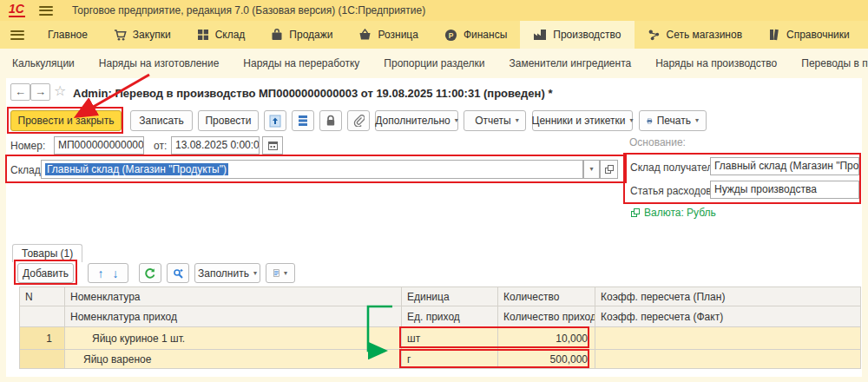 The image size is (868, 382). Describe the element at coordinates (495, 121) in the screenshot. I see `reports-button: Отчеты ▾` at that location.